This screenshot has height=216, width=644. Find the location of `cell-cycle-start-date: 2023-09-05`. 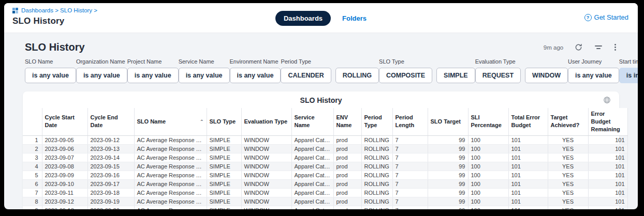

cell-cycle-start-date: 2023-09-05 is located at coordinates (65, 140).